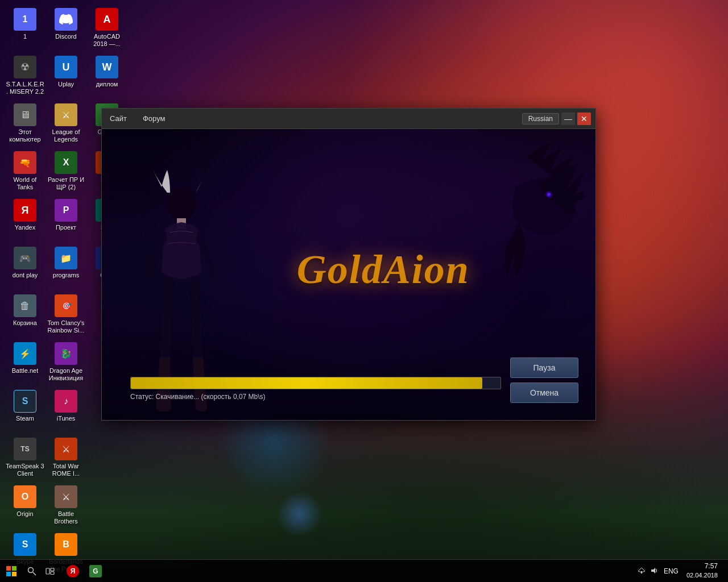 This screenshot has height=582, width=728. What do you see at coordinates (32, 571) in the screenshot?
I see `search-button` at bounding box center [32, 571].